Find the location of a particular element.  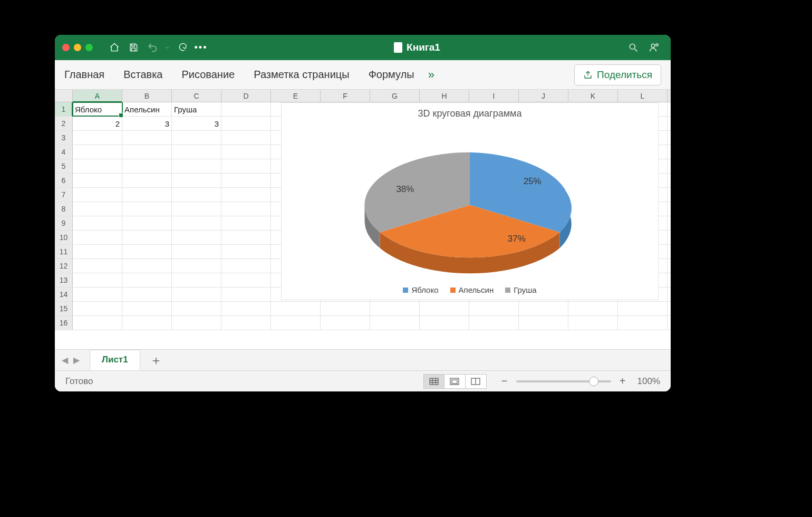

row-header: 13 is located at coordinates (64, 280).